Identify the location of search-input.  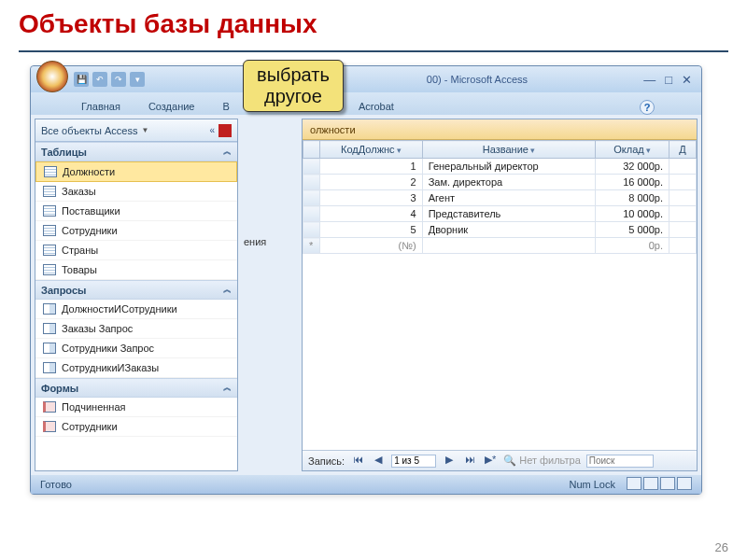
(620, 461).